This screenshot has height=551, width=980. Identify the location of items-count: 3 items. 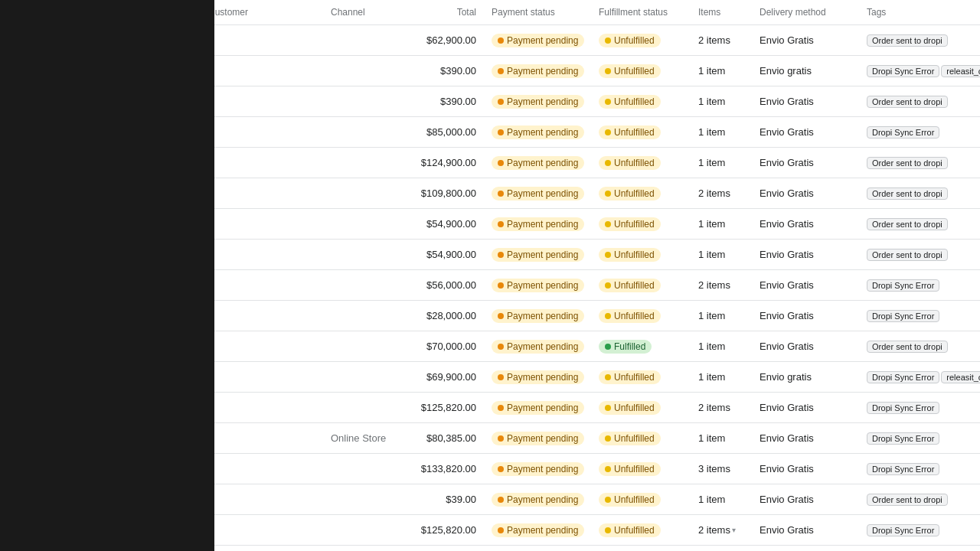
(714, 468).